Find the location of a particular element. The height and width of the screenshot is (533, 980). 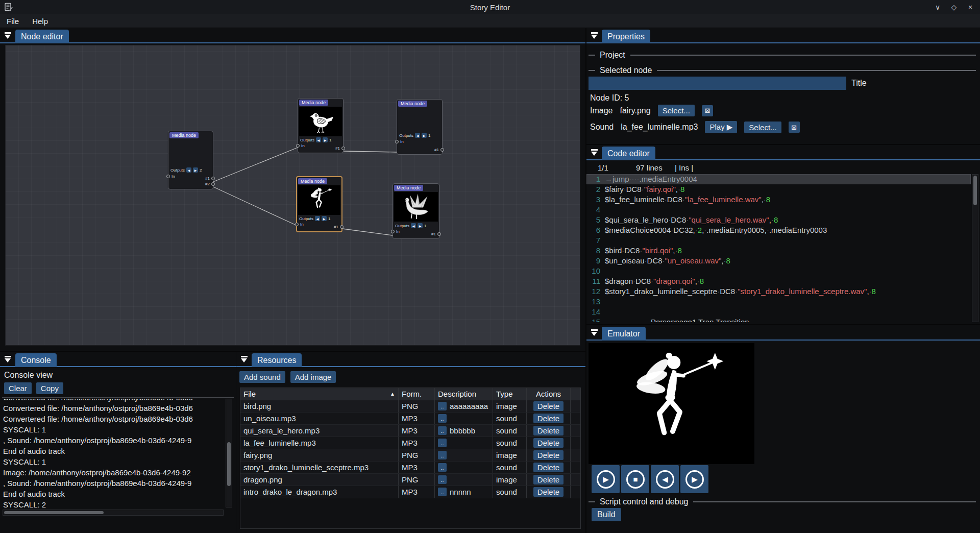

project-group-header: Project is located at coordinates (782, 55).